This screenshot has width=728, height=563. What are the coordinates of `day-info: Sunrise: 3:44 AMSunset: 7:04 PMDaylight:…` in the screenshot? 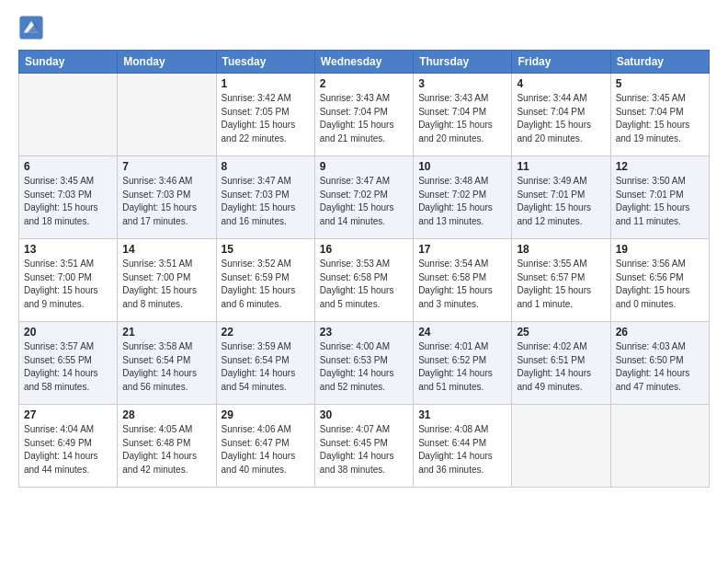 It's located at (561, 119).